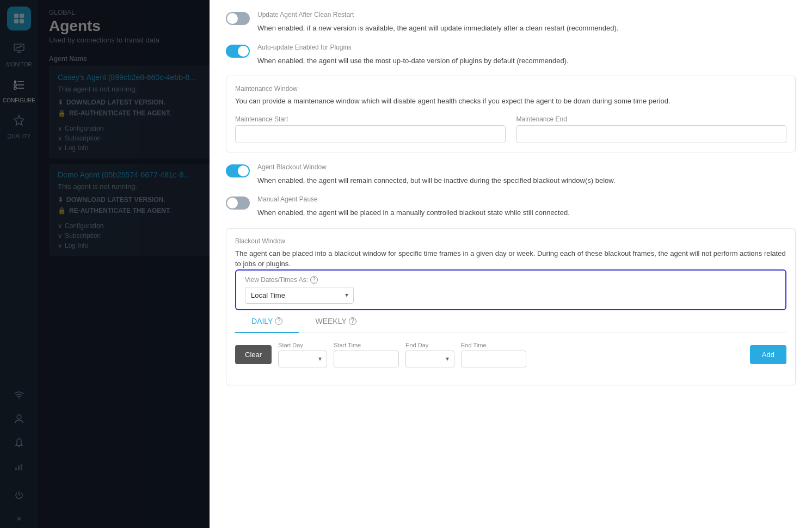  Describe the element at coordinates (510, 175) in the screenshot. I see `agent-blackout-section: Agent Blackout Window When enabled, the …` at that location.